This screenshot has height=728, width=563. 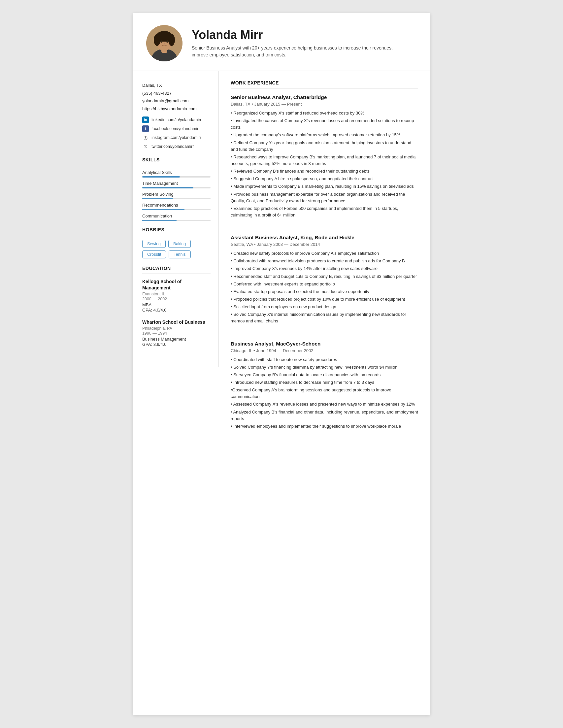 What do you see at coordinates (177, 101) in the screenshot?
I see `contact-email: yolandamirr@gmail.com` at bounding box center [177, 101].